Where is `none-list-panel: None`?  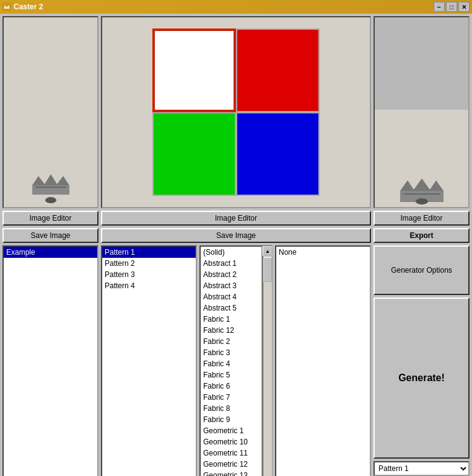 none-list-panel: None is located at coordinates (323, 361).